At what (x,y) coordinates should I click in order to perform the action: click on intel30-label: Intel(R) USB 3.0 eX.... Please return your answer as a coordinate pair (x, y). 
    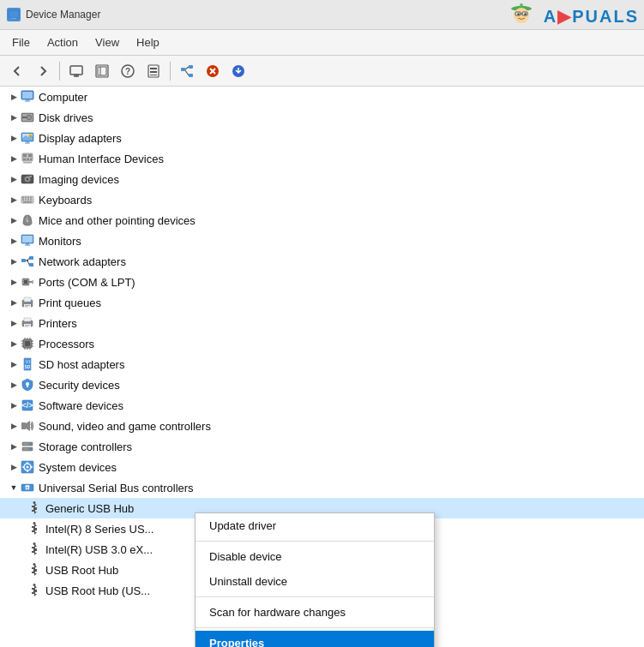
    Looking at the image, I should click on (99, 550).